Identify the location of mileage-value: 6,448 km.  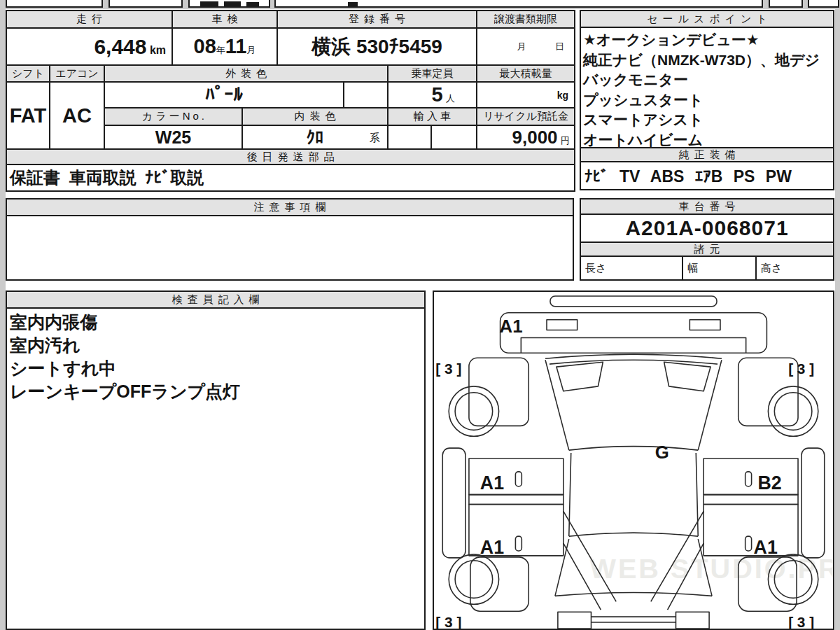
(90, 46).